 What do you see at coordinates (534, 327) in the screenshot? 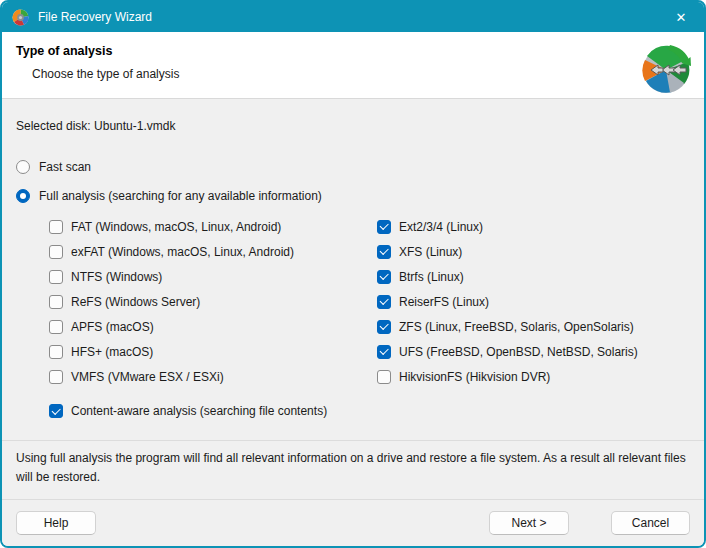
I see `filesystem-checkbox-row: ZFS (Linux, FreeBSD, Solaris, OpenSolari…` at bounding box center [534, 327].